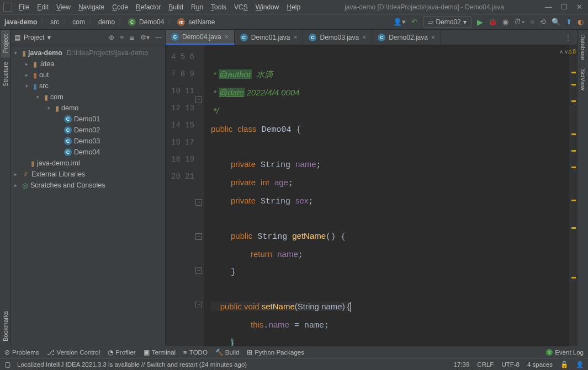 The height and width of the screenshot is (370, 588). What do you see at coordinates (197, 7) in the screenshot?
I see `menu-run: Run` at bounding box center [197, 7].